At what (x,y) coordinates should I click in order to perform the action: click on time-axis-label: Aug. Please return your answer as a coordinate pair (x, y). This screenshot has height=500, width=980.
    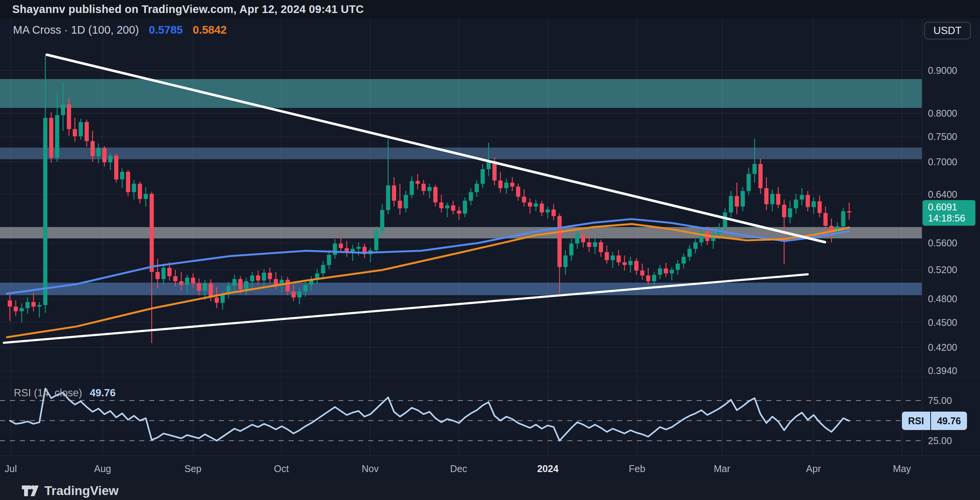
    Looking at the image, I should click on (103, 469).